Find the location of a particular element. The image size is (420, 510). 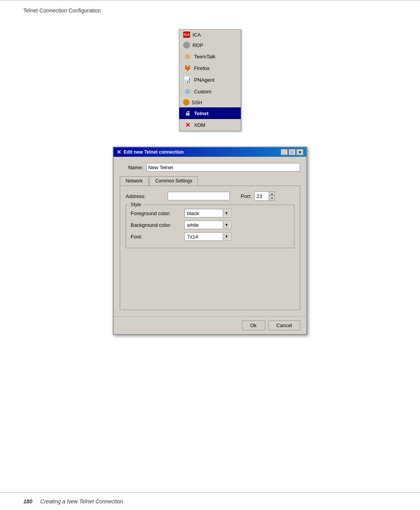

background-label: Background color: is located at coordinates (156, 225).